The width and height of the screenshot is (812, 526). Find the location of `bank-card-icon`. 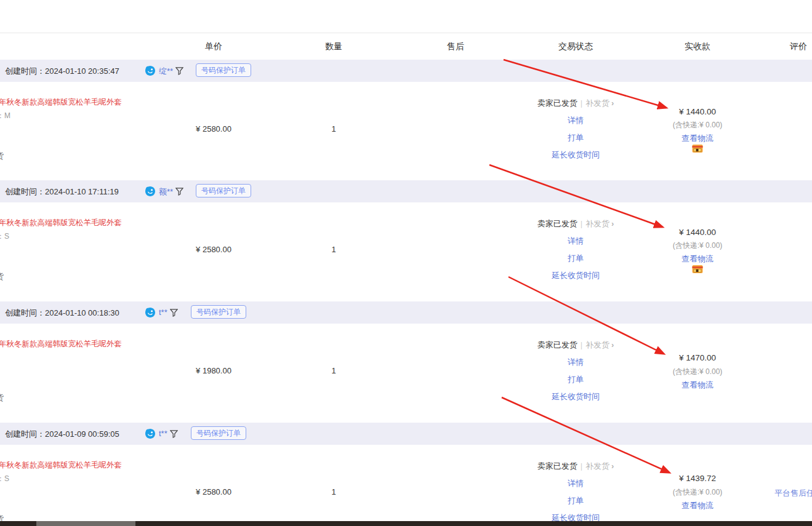

bank-card-icon is located at coordinates (698, 149).